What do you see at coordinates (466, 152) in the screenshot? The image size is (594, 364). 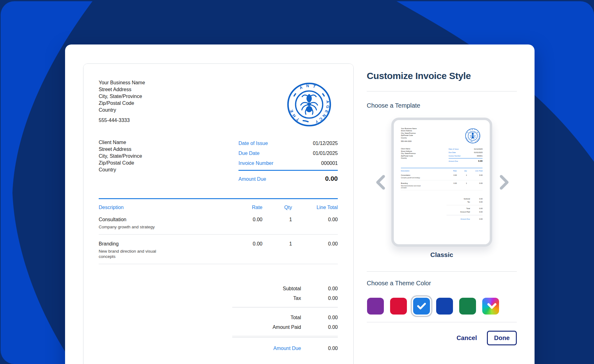 I see `meta-row: Due Date 01/01/2025` at bounding box center [466, 152].